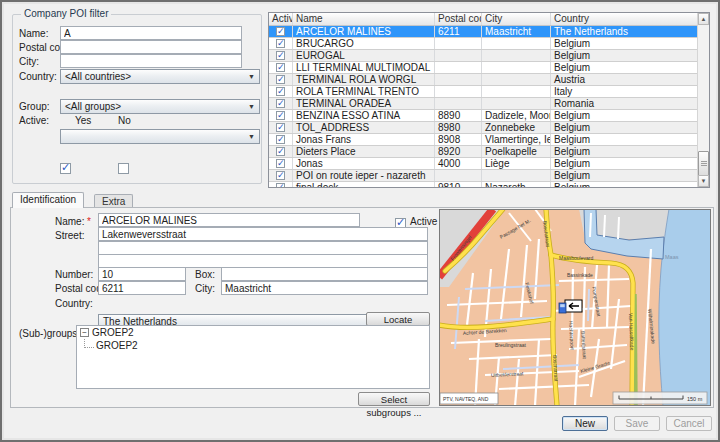 The width and height of the screenshot is (720, 442). What do you see at coordinates (489, 92) in the screenshot?
I see `table-row: ✓ ROLA TERMINAL TRENTO Italy` at bounding box center [489, 92].